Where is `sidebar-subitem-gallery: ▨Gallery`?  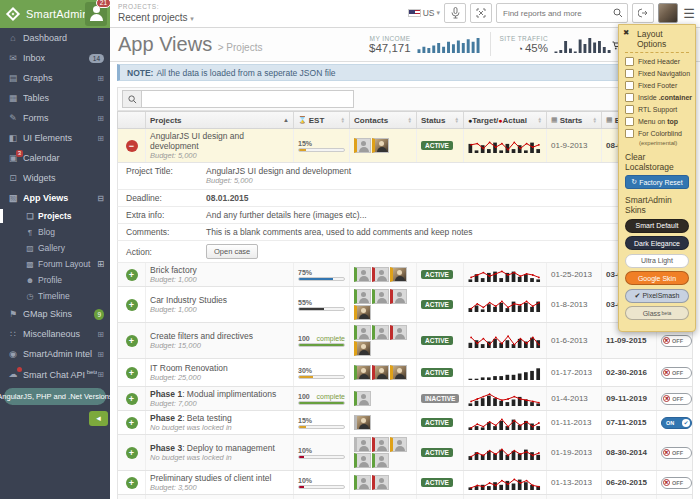 sidebar-subitem-gallery: ▨Gallery is located at coordinates (55, 248).